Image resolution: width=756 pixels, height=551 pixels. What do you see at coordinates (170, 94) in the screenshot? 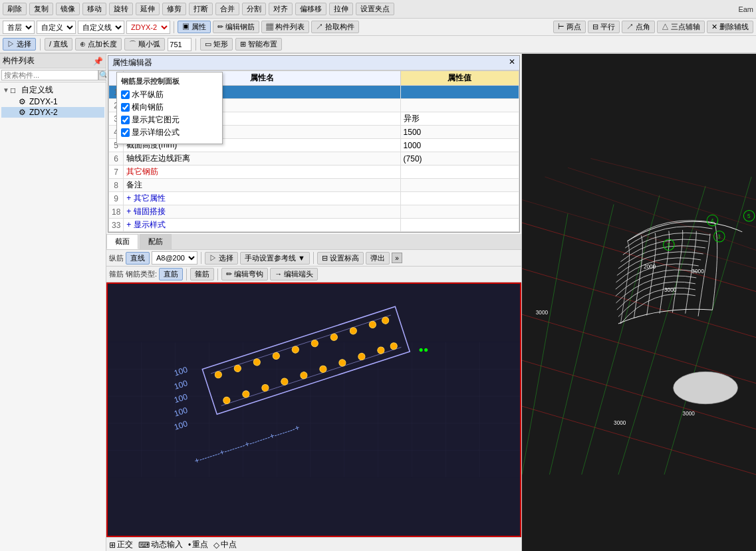
I see `rebar-check-horizontal: 水平纵筋` at bounding box center [170, 94].